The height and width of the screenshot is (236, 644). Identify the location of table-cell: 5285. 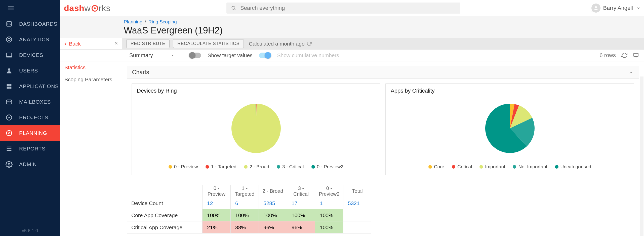
(273, 203).